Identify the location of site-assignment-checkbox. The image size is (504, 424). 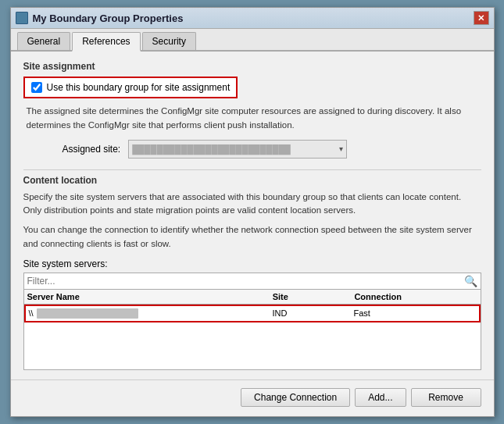
(37, 87).